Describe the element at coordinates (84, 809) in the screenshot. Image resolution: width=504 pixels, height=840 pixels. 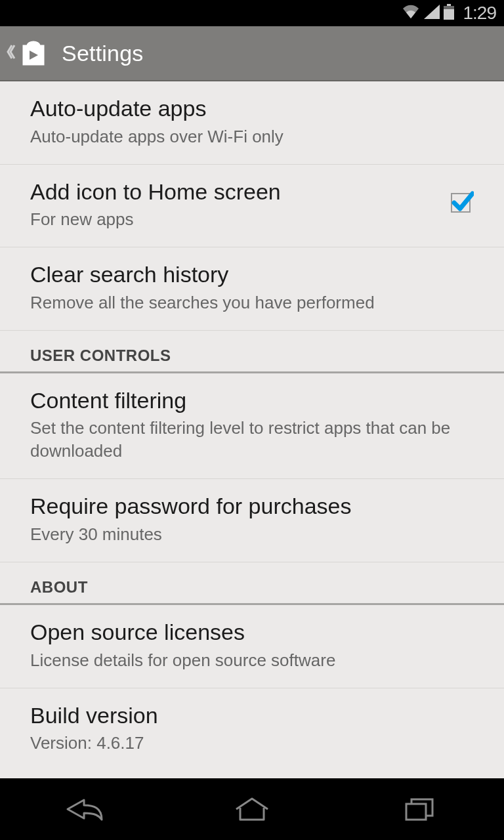
I see `back-button` at that location.